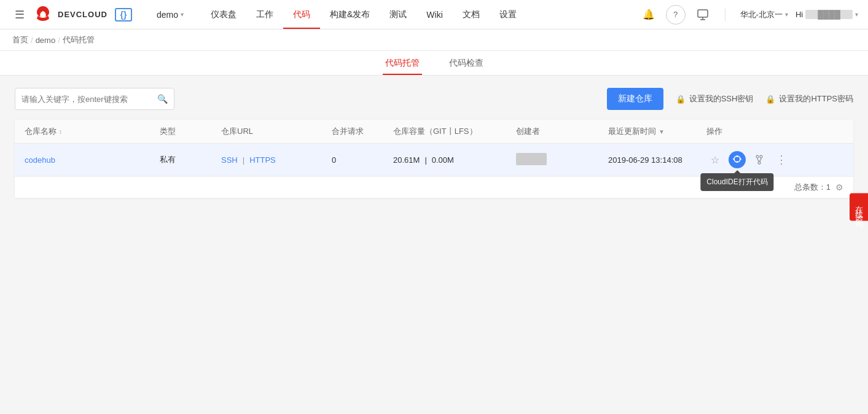  I want to click on total-count: 总条数：1, so click(812, 187).